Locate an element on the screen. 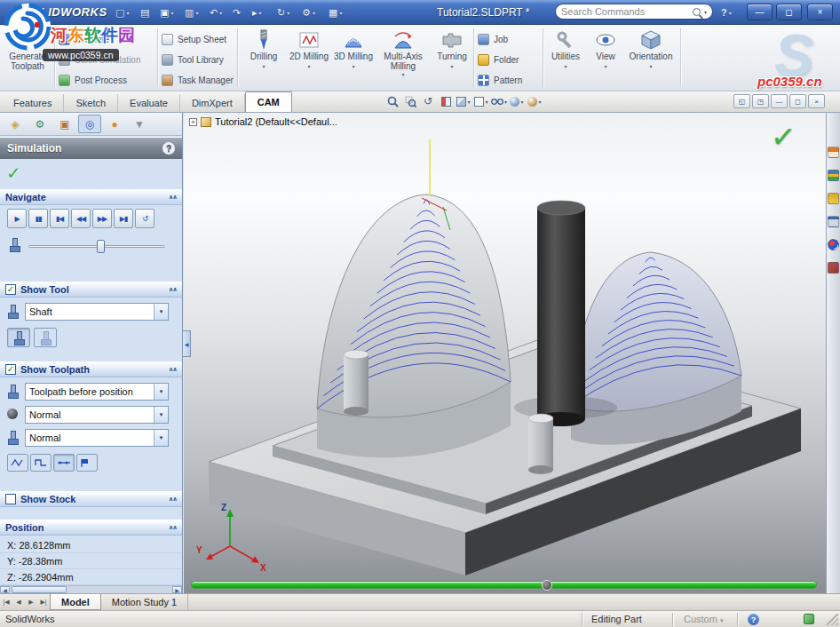 The height and width of the screenshot is (627, 840). close-button: × is located at coordinates (820, 12).